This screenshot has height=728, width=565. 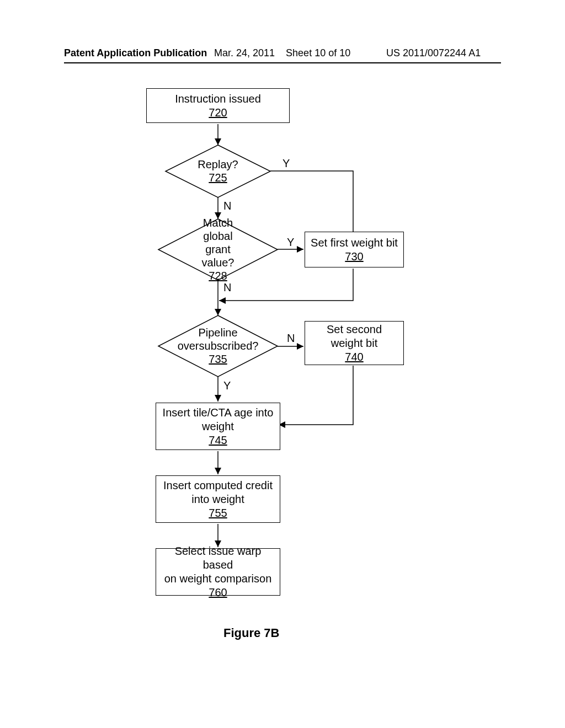 I want to click on header-mid: Mar. 24, 2011 Sheet 10 of 10, so click(x=282, y=53).